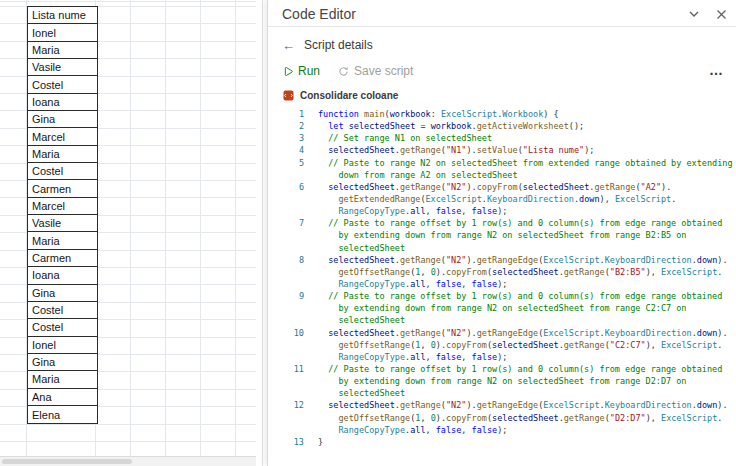 This screenshot has height=466, width=736. What do you see at coordinates (502, 14) in the screenshot?
I see `panel-header: Code Editor` at bounding box center [502, 14].